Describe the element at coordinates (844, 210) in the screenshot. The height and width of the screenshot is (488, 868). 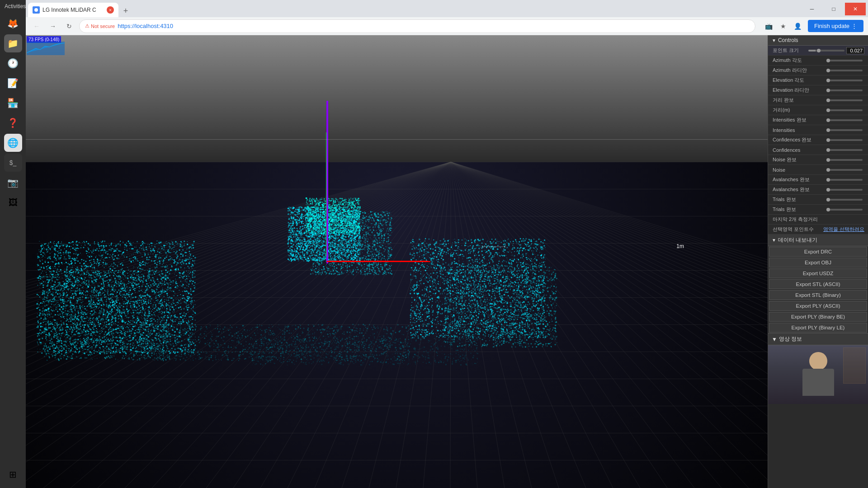
I see `trials-slider2` at that location.